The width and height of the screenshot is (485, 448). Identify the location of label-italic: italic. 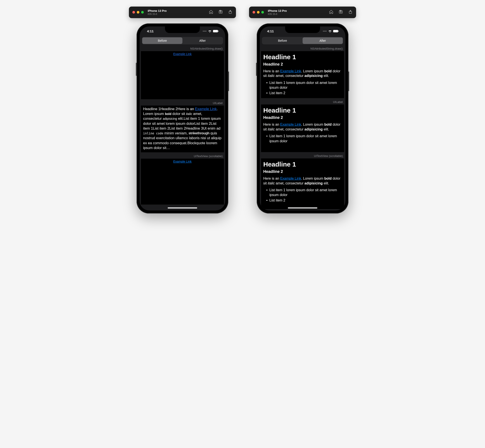
(189, 114).